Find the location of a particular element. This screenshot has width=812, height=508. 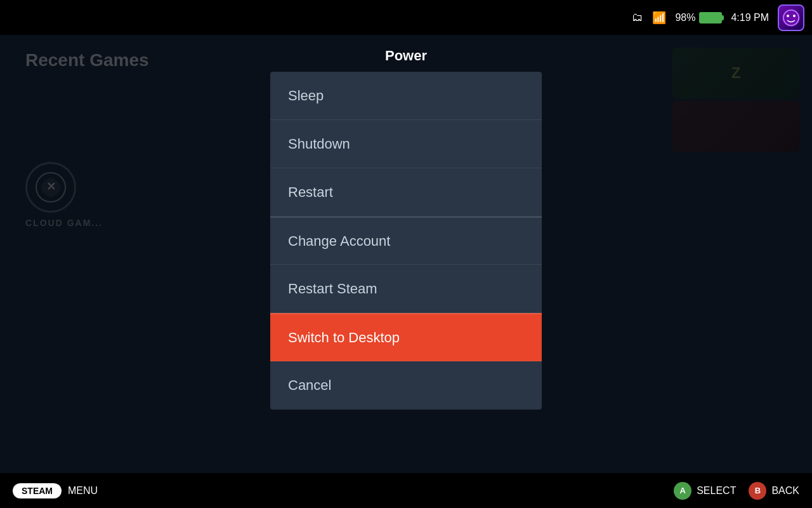

bottom-bar: STEAM MENU A SELECT B BACK is located at coordinates (406, 490).